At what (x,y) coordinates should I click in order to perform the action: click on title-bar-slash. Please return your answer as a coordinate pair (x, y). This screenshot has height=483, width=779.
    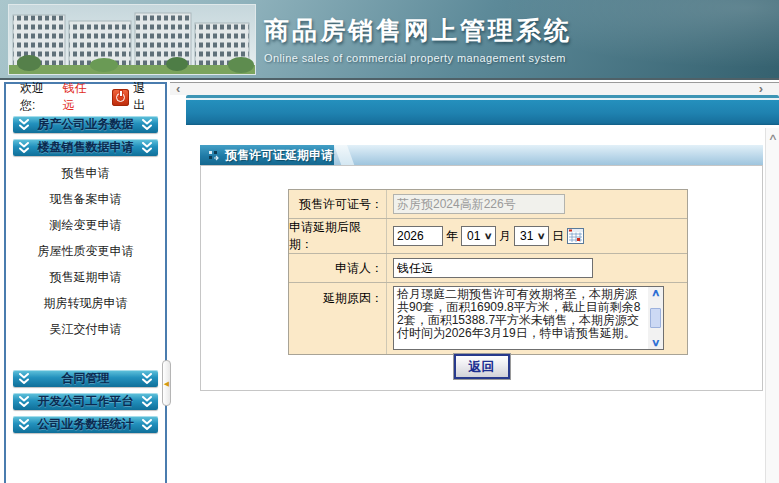
    Looking at the image, I should click on (344, 155).